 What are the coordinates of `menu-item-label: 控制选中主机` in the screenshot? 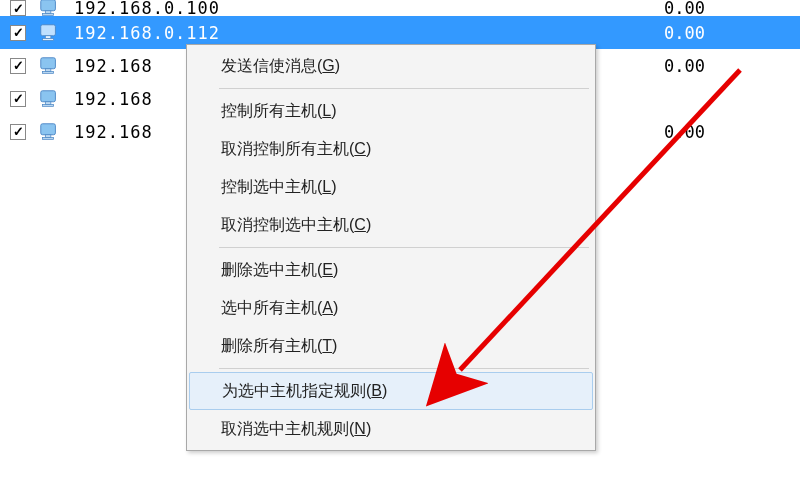 It's located at (269, 188).